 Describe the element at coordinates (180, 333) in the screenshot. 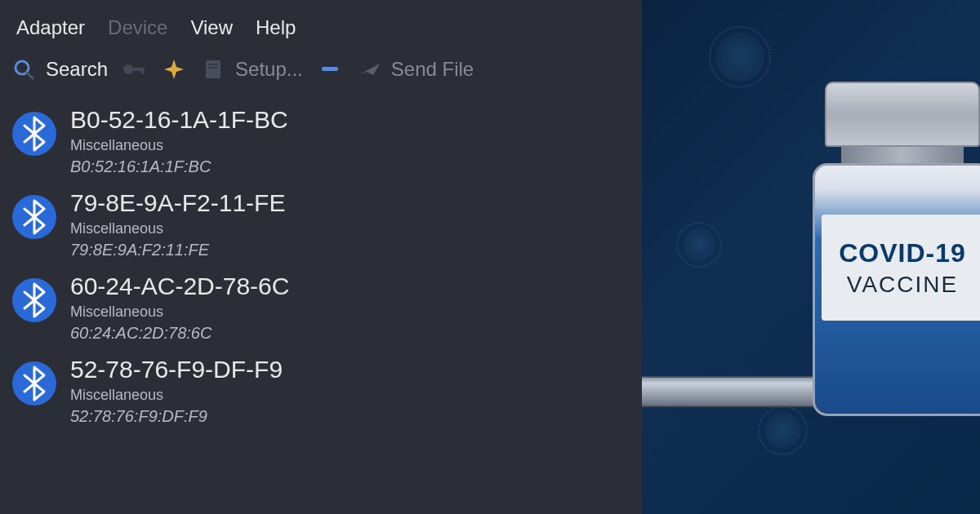

I see `device-mac: 60:24:AC:2D:78:6C` at that location.